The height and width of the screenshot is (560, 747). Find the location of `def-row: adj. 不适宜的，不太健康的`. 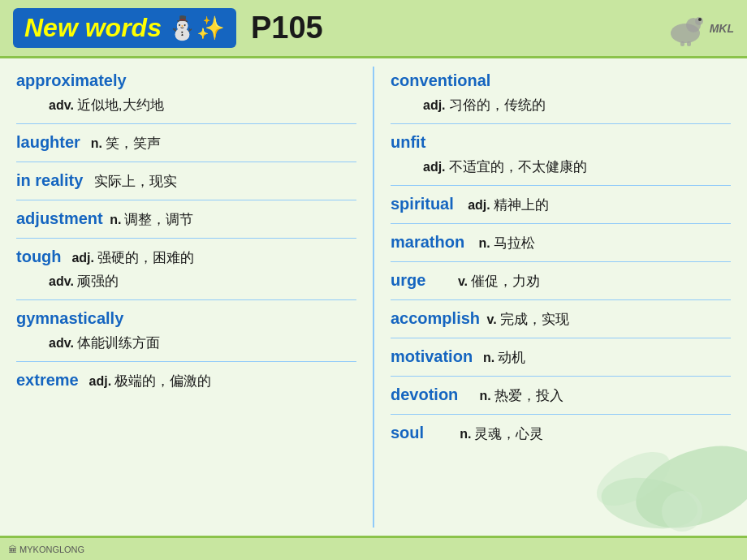

def-row: adj. 不适宜的，不太健康的 is located at coordinates (560, 167).